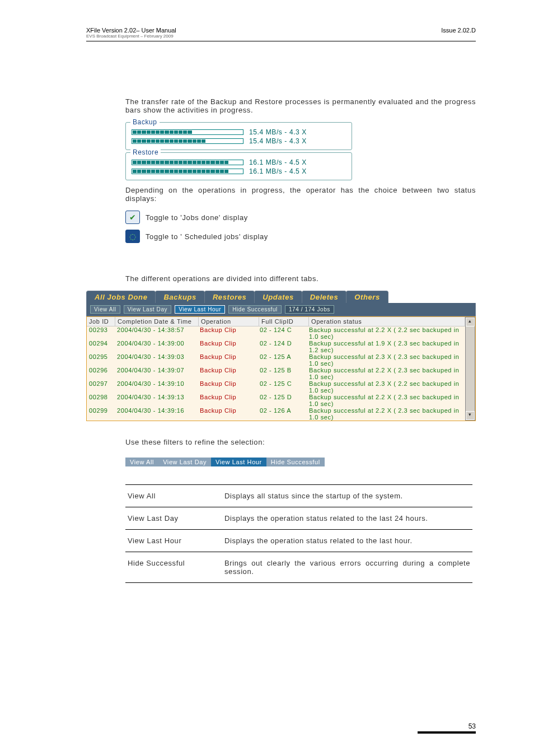  Describe the element at coordinates (299, 534) in the screenshot. I see `description-table: View All Displays all status since the s…` at that location.